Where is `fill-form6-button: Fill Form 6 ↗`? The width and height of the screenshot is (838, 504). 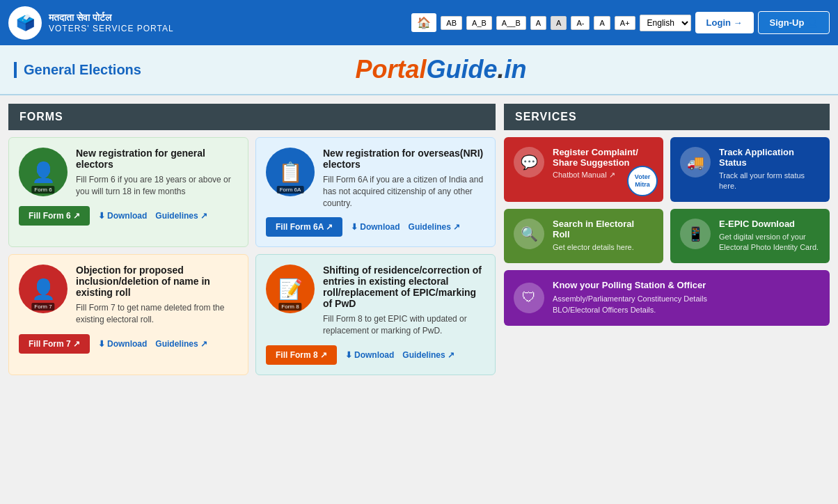 fill-form6-button: Fill Form 6 ↗ is located at coordinates (54, 216).